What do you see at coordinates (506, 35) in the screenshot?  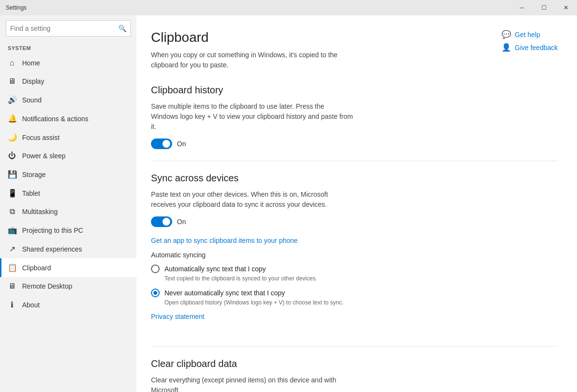 I see `get-help-icon: 💬` at bounding box center [506, 35].